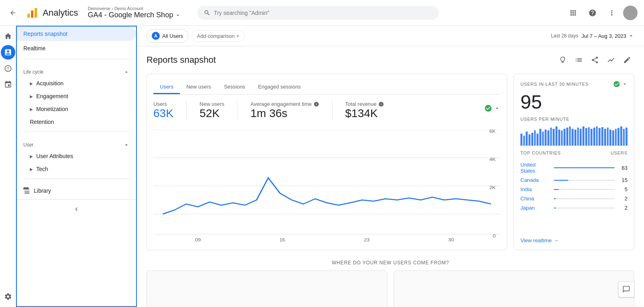  What do you see at coordinates (76, 109) in the screenshot?
I see `sidebar-item-monetization: ▶ Monetization` at bounding box center [76, 109].